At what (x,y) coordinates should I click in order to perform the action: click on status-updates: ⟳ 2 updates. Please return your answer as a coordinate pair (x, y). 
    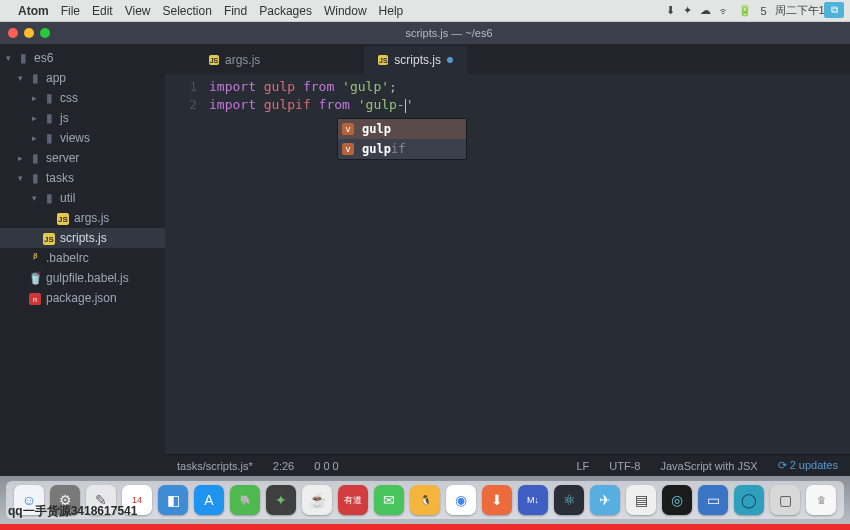
    Looking at the image, I should click on (808, 466).